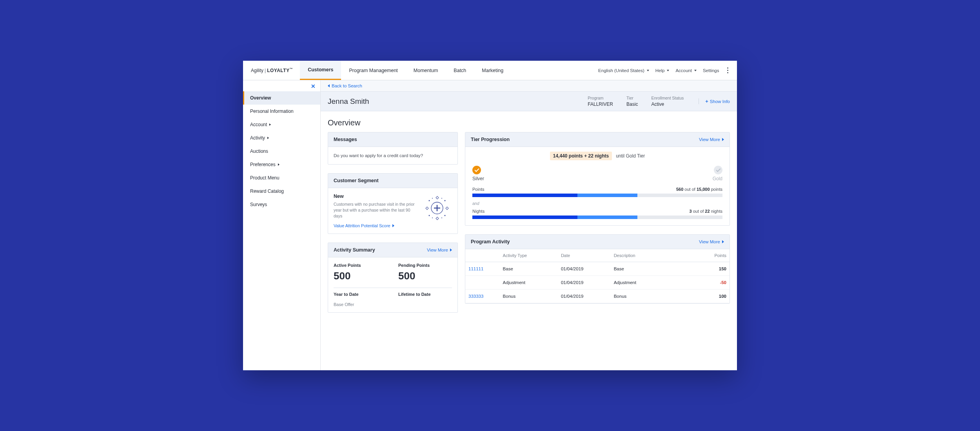 This screenshot has width=980, height=431. Describe the element at coordinates (313, 86) in the screenshot. I see `close-sidebar-icon: ✕` at that location.